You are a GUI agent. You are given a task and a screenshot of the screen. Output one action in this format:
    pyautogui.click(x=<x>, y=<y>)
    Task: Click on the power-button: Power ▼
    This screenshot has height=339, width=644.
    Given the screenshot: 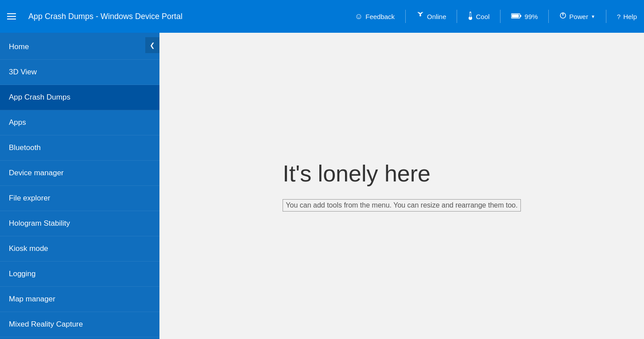 What is the action you would take?
    pyautogui.click(x=577, y=16)
    